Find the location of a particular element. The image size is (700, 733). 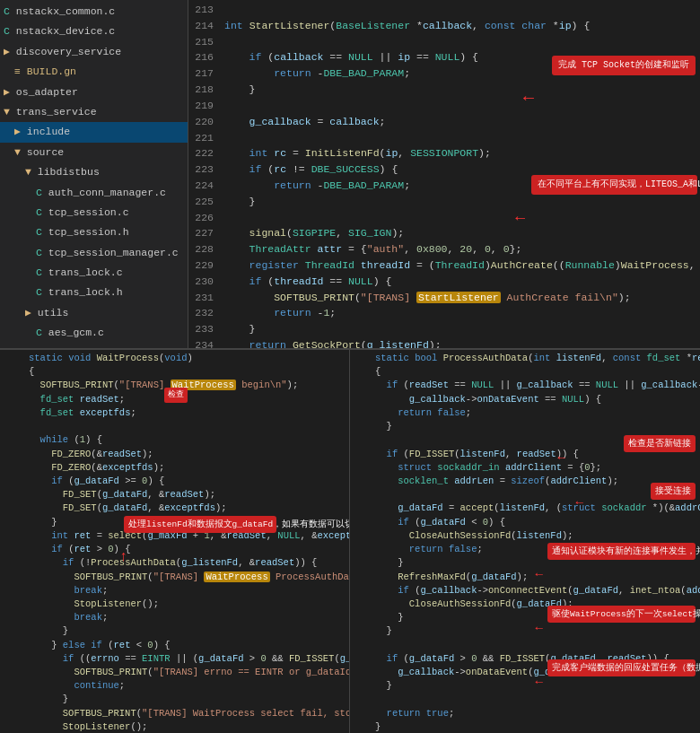

file-explorer-sidebar: C nstackx_common.c C nstackx_device.c ▶ … is located at coordinates (94, 174).